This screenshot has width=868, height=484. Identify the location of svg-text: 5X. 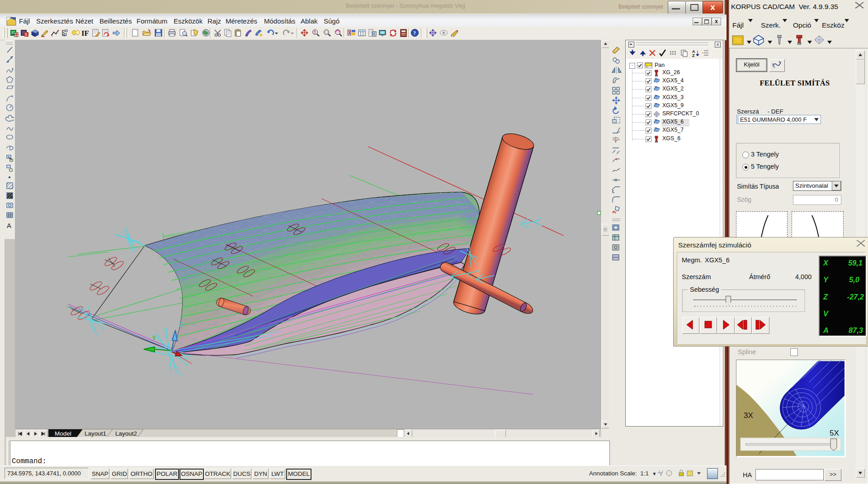
(835, 433).